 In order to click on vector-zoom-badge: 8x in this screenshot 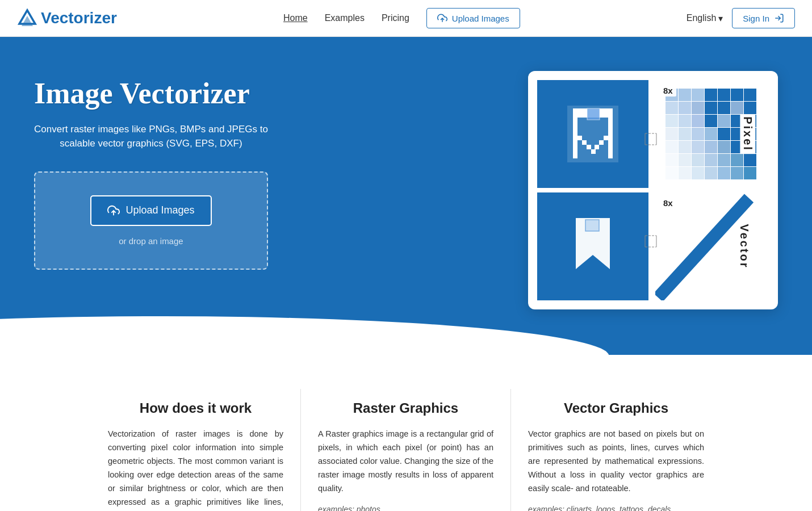, I will do `click(668, 203)`.